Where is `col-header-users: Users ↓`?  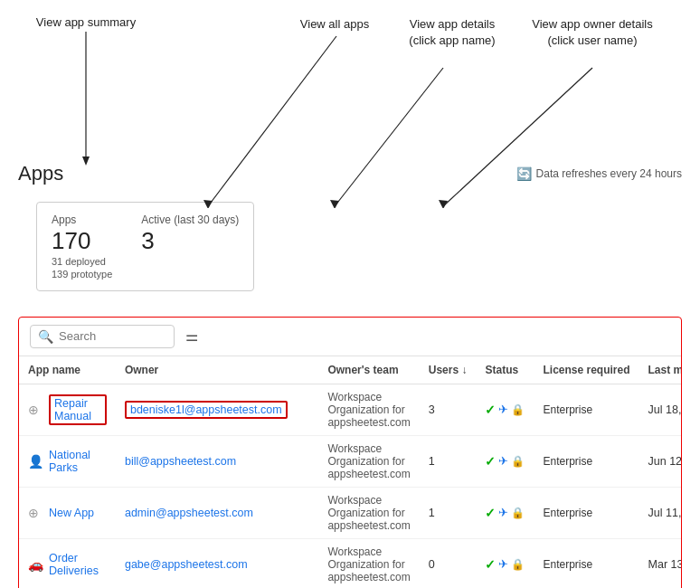 col-header-users: Users ↓ is located at coordinates (449, 371).